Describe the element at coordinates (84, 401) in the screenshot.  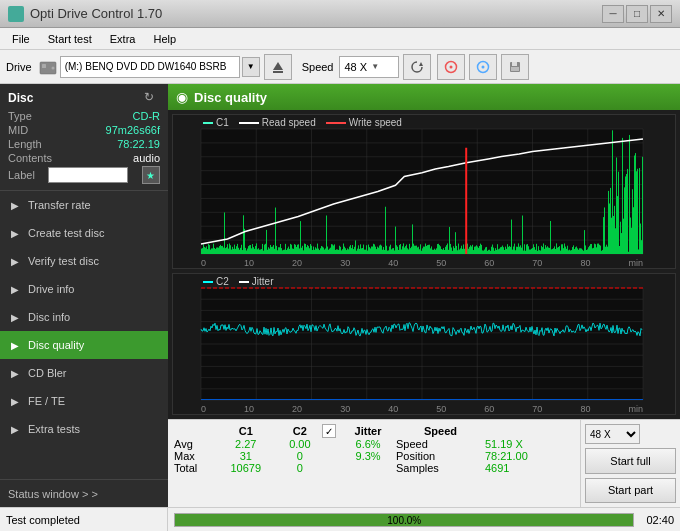
I see `sidebar-item-fe-te: ▶ FE / TE` at that location.